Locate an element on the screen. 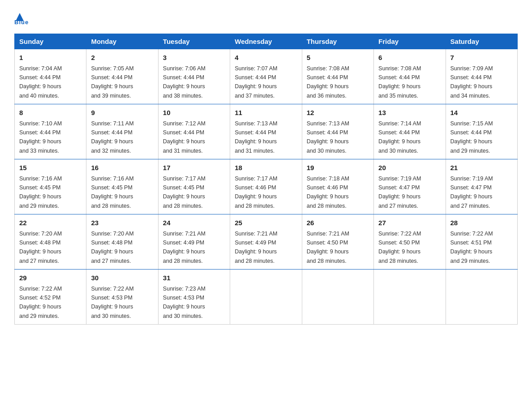 The height and width of the screenshot is (411, 532). day-number: 7 is located at coordinates (482, 58).